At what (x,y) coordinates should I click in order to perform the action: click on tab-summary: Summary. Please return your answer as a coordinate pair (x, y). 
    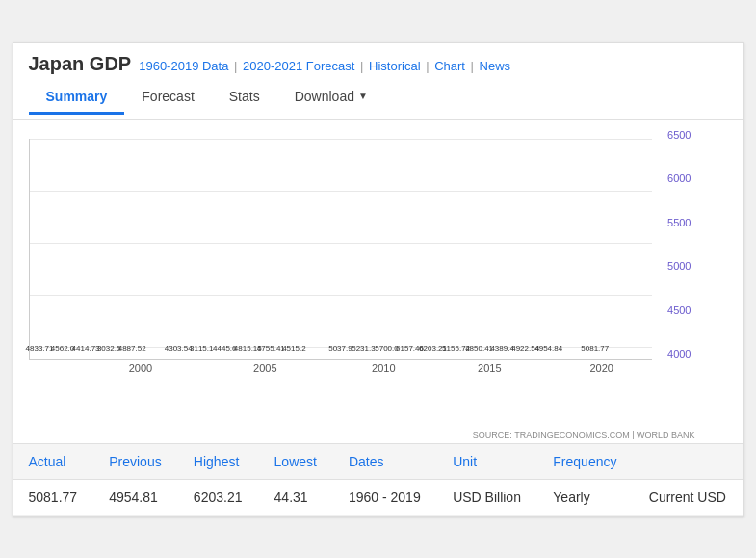
    Looking at the image, I should click on (77, 98).